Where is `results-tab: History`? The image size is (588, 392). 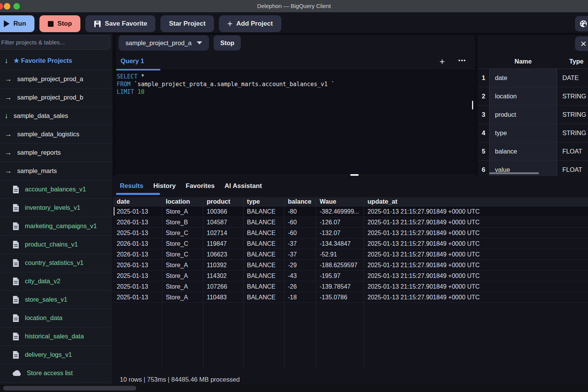
results-tab: History is located at coordinates (165, 186).